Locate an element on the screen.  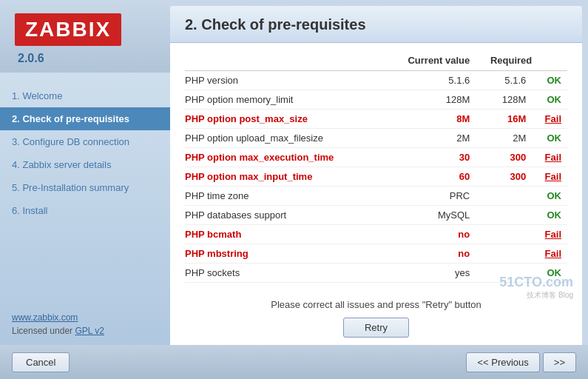
prev-button: << Previous is located at coordinates (503, 363).